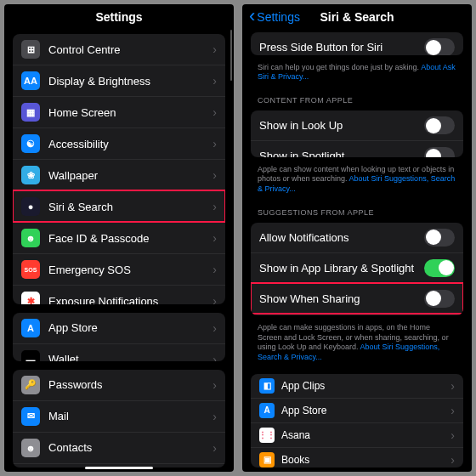  I want to click on siri-icon: ●, so click(31, 207).